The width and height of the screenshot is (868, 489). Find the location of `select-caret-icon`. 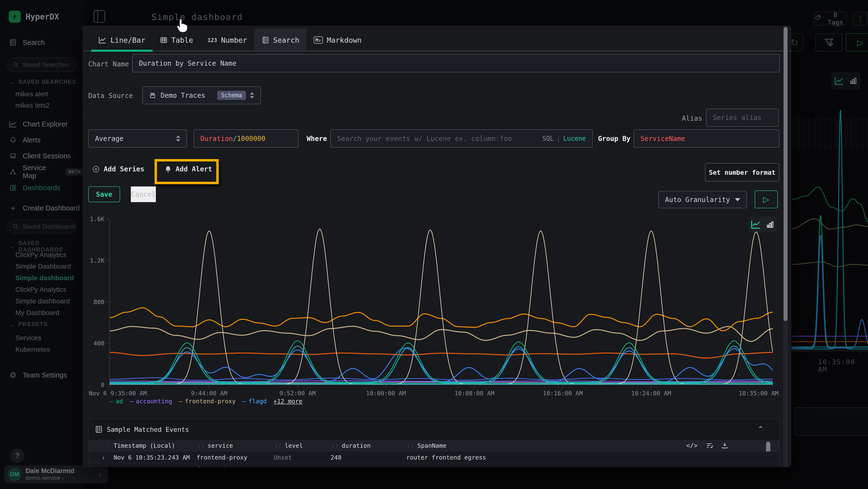

select-caret-icon is located at coordinates (178, 139).